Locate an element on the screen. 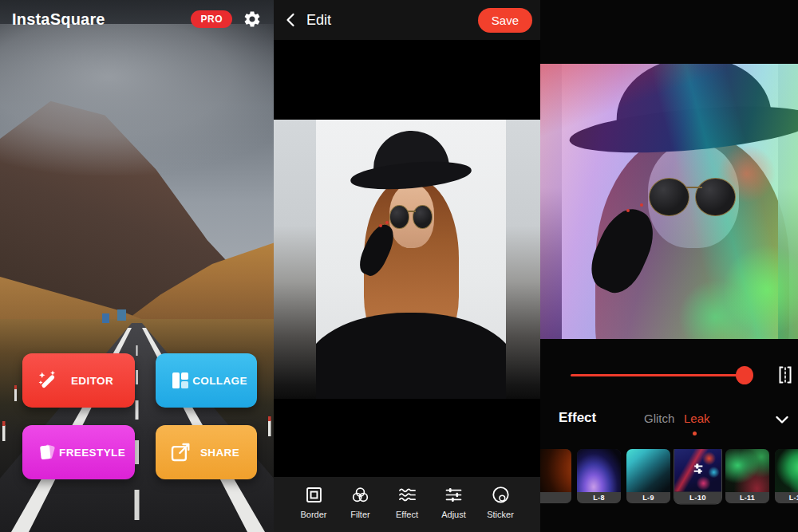 This screenshot has height=532, width=798. tab-leak: Leak is located at coordinates (697, 418).